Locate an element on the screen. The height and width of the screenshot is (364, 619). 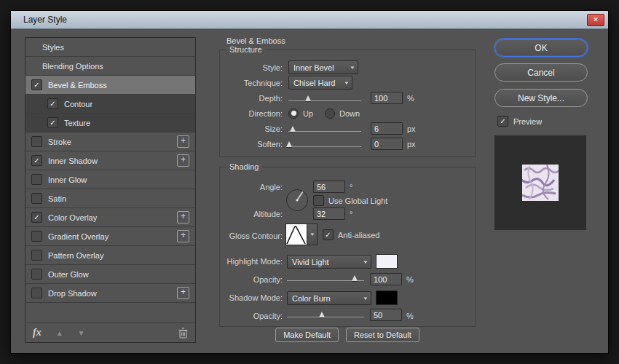
drop-shadow-checkbox is located at coordinates (36, 293).